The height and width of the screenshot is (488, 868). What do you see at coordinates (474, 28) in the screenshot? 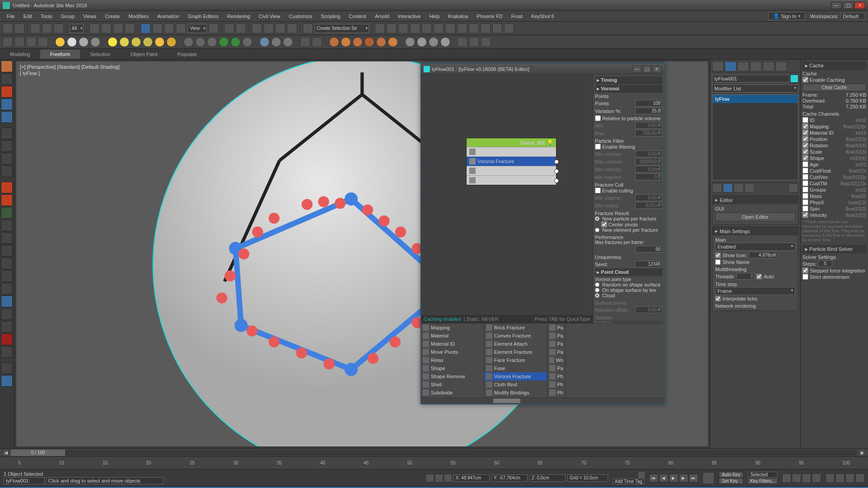
I see `render-frame-button` at bounding box center [474, 28].